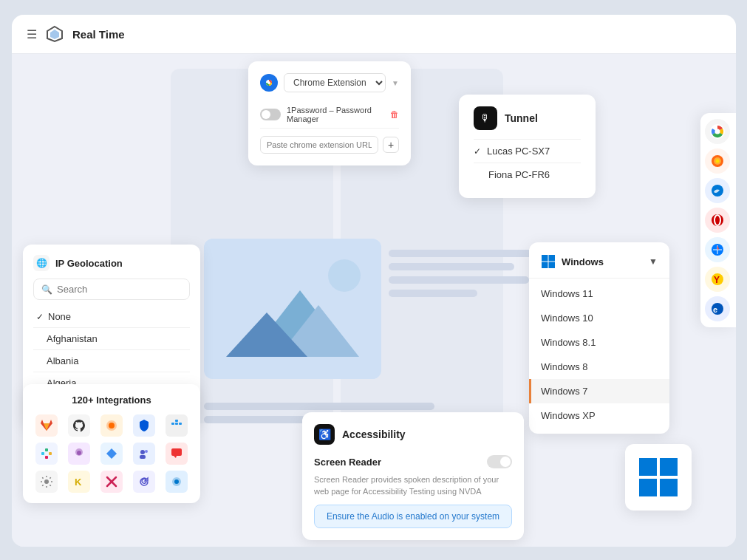 The height and width of the screenshot is (560, 747). I want to click on extension-toggle, so click(270, 115).